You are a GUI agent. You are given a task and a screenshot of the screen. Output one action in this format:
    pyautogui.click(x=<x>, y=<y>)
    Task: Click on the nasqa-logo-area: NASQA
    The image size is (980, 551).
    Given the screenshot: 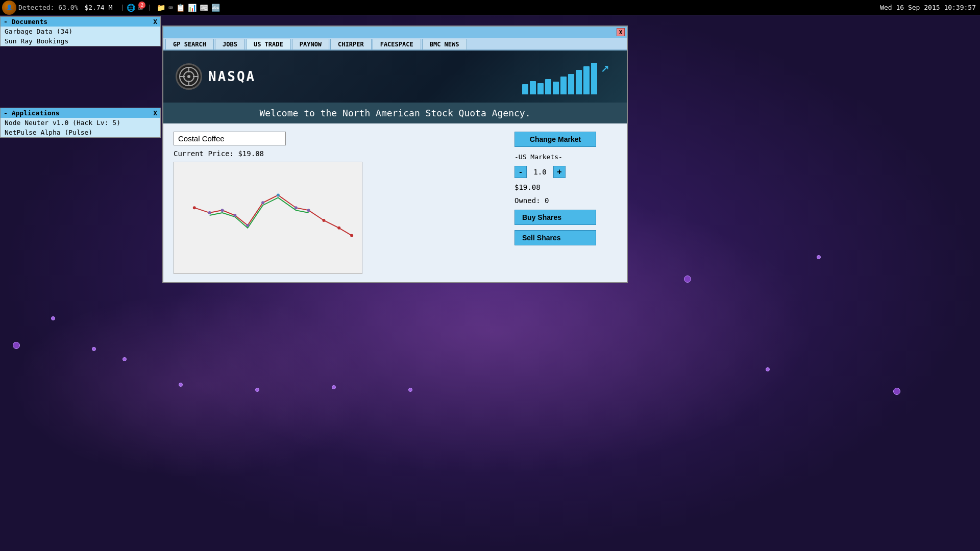 What is the action you would take?
    pyautogui.click(x=215, y=77)
    